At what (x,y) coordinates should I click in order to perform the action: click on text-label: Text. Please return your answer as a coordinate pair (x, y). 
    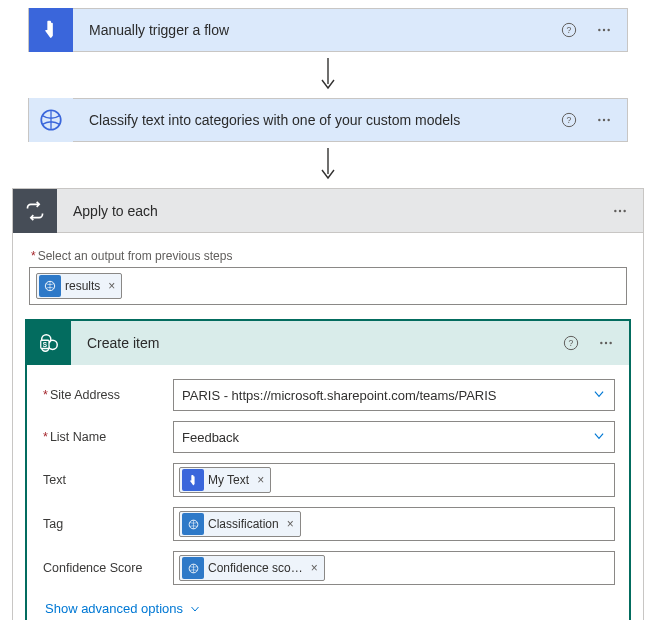
    Looking at the image, I should click on (107, 480).